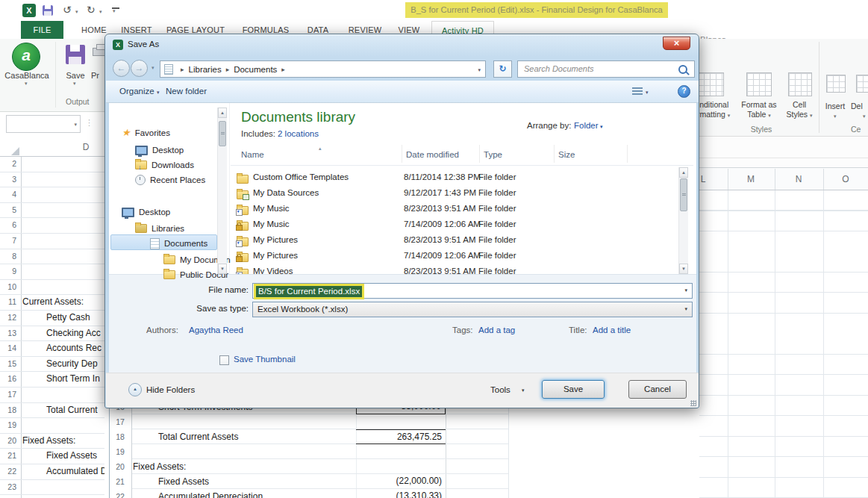 The image size is (868, 498). I want to click on file-row: My Music 8/23/2013 9:51 AM File folder, so click(463, 209).